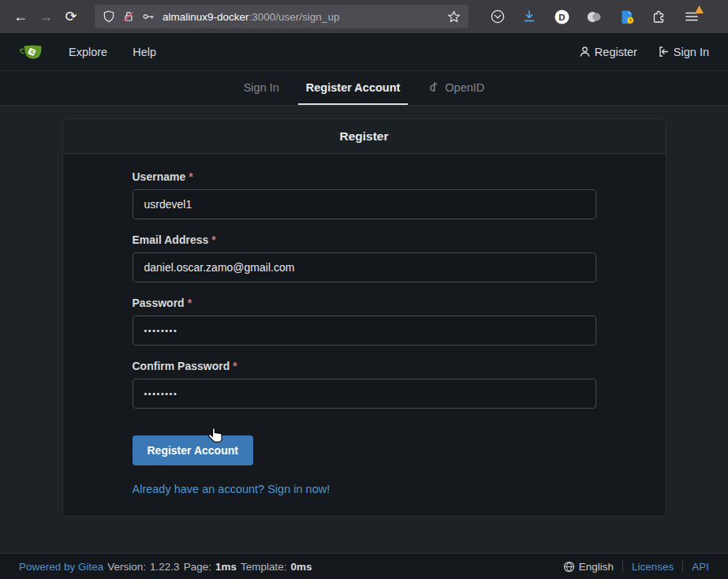 The width and height of the screenshot is (728, 579). What do you see at coordinates (562, 17) in the screenshot?
I see `duckduckgo-icon: D` at bounding box center [562, 17].